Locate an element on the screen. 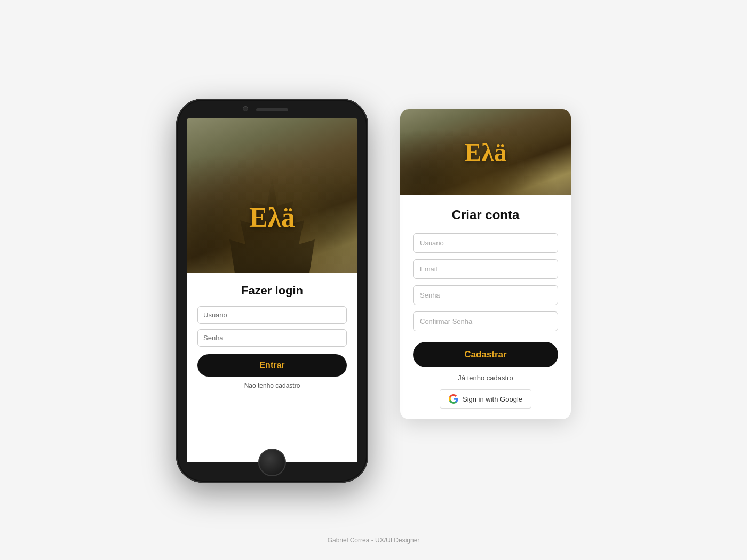 The height and width of the screenshot is (560, 747). phone-app-logo: Ελä is located at coordinates (272, 218).